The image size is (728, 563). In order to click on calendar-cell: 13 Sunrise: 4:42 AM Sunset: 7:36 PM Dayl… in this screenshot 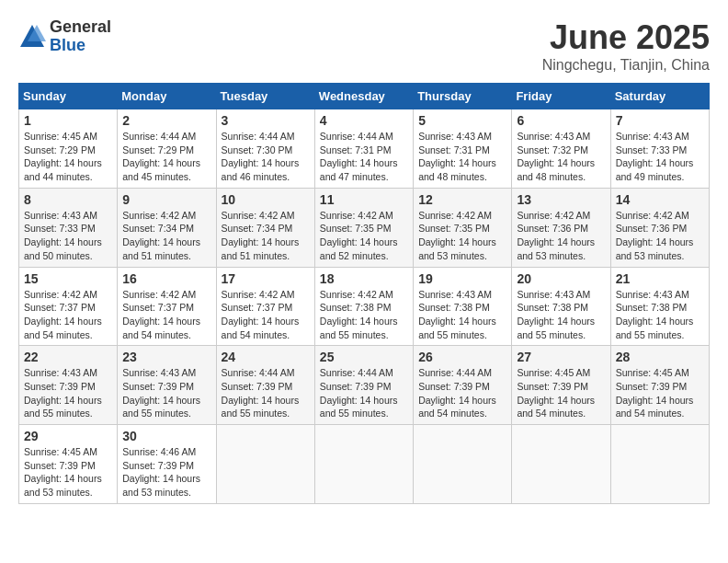, I will do `click(561, 227)`.